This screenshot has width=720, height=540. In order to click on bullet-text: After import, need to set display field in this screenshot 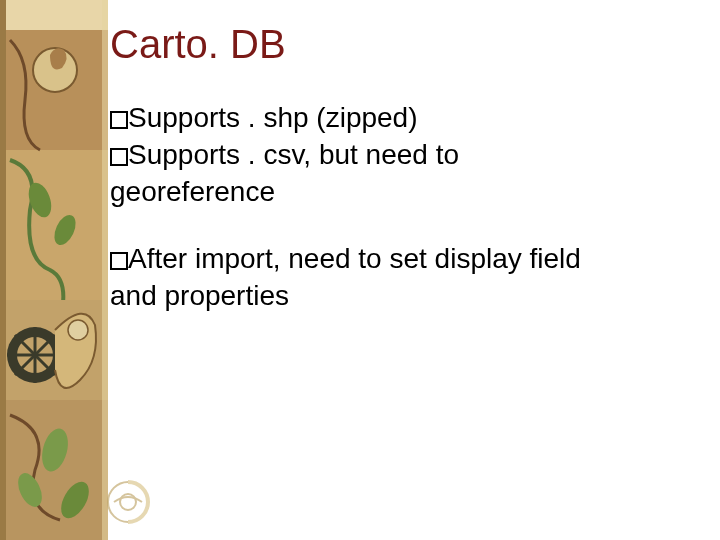, I will do `click(354, 258)`.